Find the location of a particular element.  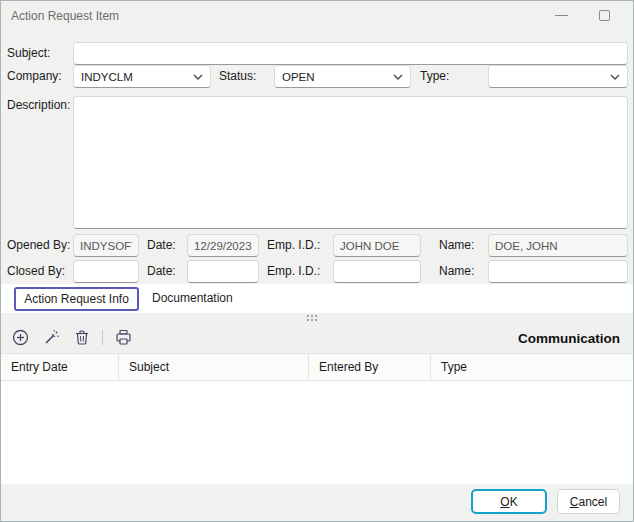

tab-action-request-info: Action Request Info is located at coordinates (76, 299).